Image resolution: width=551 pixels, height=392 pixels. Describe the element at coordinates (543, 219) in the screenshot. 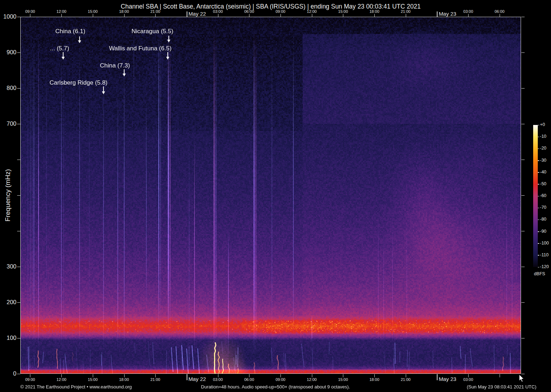

I see `colorbar-tick-label: -80` at that location.